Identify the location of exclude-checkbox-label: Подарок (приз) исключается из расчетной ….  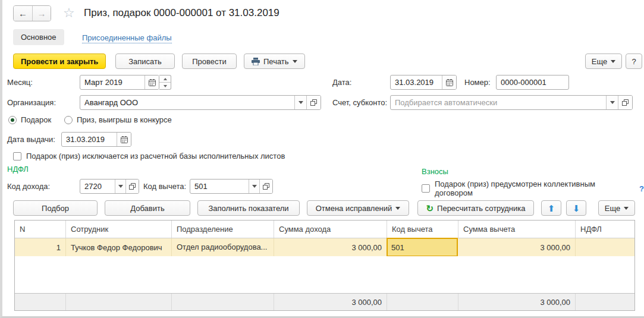
(156, 156).